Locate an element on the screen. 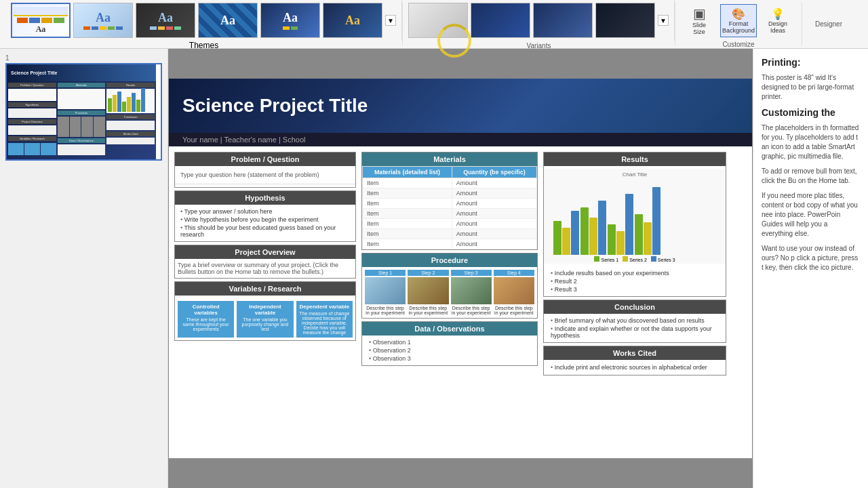 The image size is (868, 488). observation-1: Observation 1 is located at coordinates (450, 342).